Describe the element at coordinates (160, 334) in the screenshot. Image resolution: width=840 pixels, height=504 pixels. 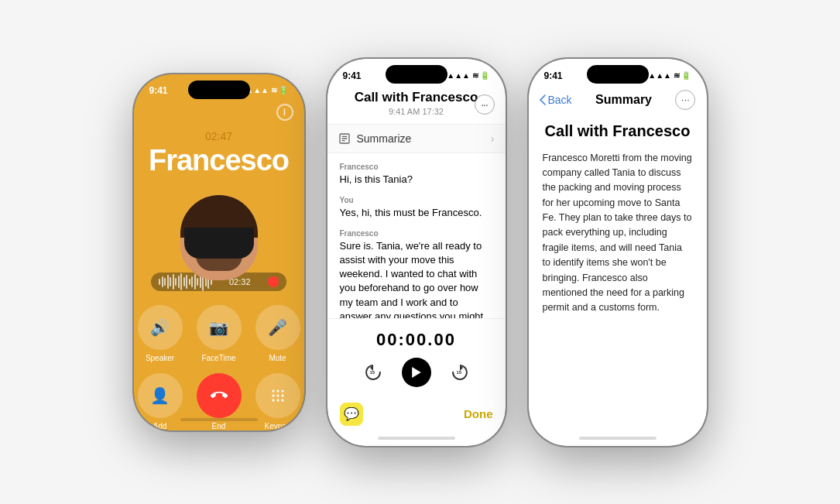
I see `speaker-button: 🔊 Speaker` at that location.